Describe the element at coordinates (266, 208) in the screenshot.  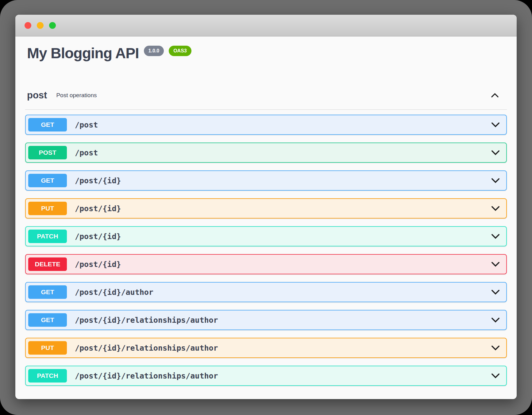
I see `operation-row: PUT /post/{id}` at that location.